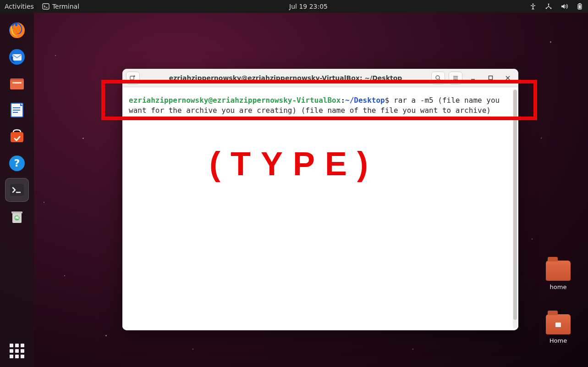 Image resolution: width=588 pixels, height=367 pixels. Describe the element at coordinates (60, 6) in the screenshot. I see `focused-app-indicator: Terminal` at that location.